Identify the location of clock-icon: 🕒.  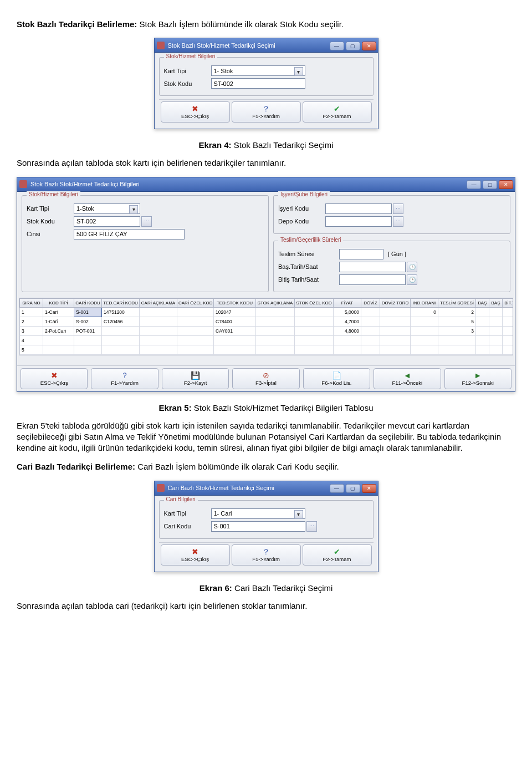
(412, 267).